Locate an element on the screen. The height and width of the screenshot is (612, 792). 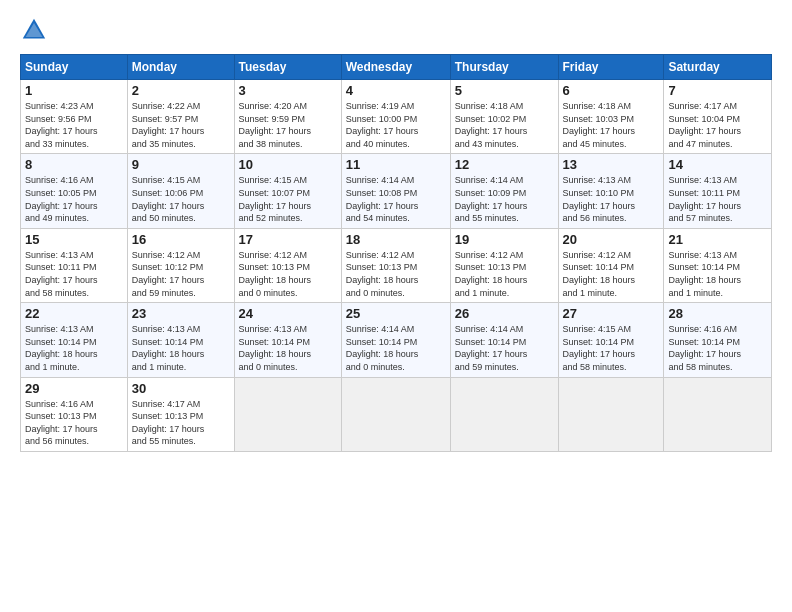
day-info: Sunrise: 4:16 AM Sunset: 10:13 PM Daylig… is located at coordinates (74, 423).